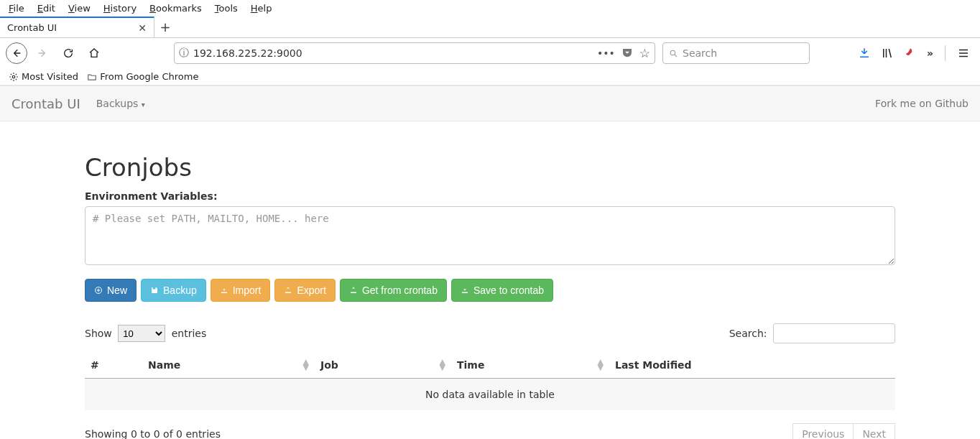 The image size is (980, 439). I want to click on overflow-icon: », so click(930, 53).